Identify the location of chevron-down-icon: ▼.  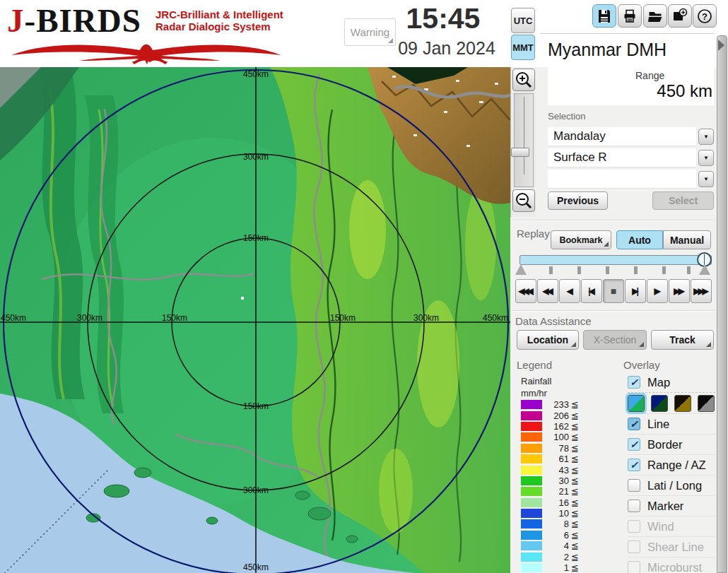
(706, 158).